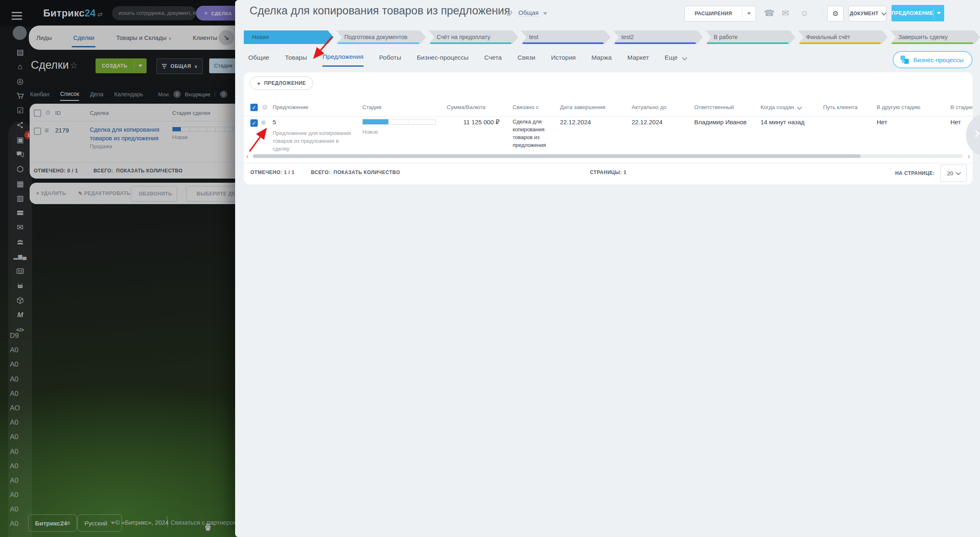 This screenshot has width=980, height=537. What do you see at coordinates (576, 122) in the screenshot?
I see `close-date: 22.12.2024` at bounding box center [576, 122].